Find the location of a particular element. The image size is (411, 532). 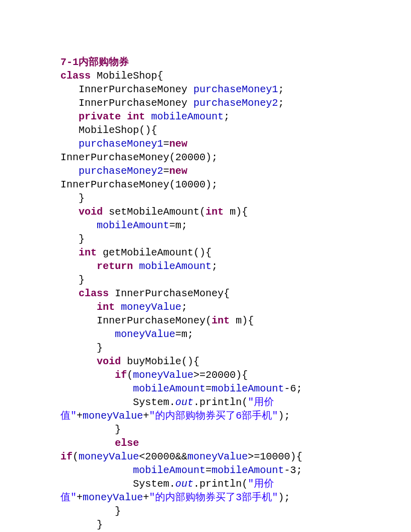

text: -6; is located at coordinates (293, 389).